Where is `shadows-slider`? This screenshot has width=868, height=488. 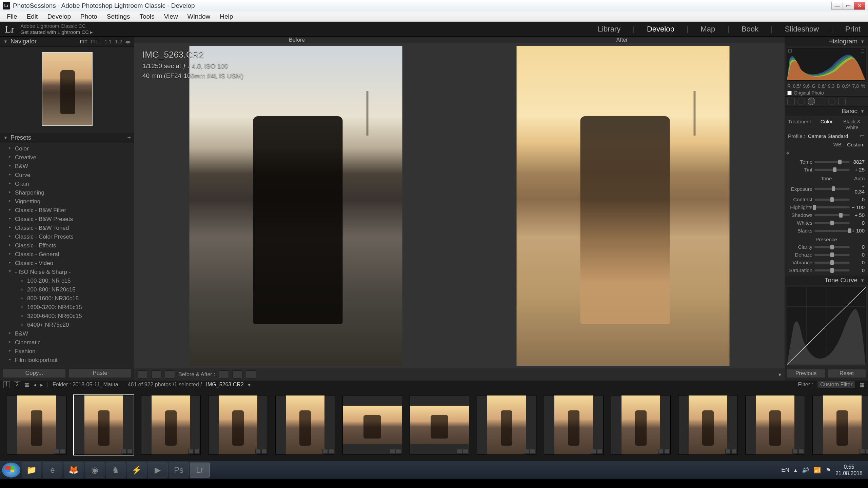 shadows-slider is located at coordinates (832, 215).